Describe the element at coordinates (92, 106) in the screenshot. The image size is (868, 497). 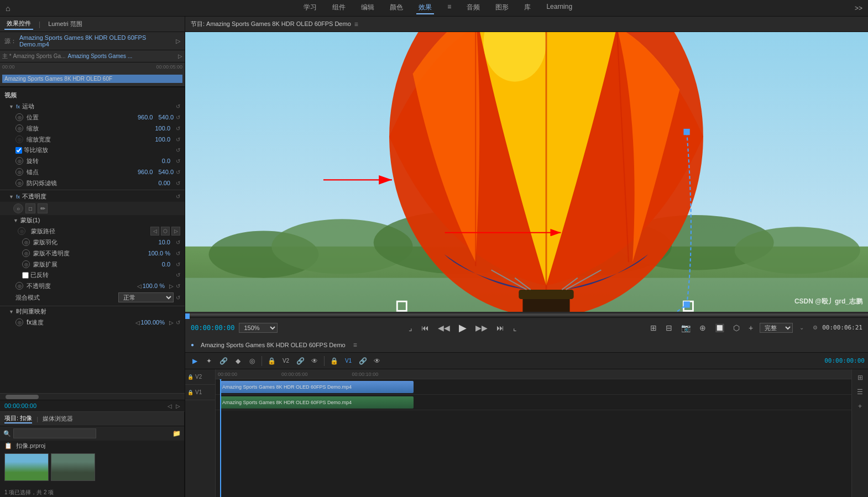
I see `motion-group-header: ▼ fx 运动 ↺` at that location.